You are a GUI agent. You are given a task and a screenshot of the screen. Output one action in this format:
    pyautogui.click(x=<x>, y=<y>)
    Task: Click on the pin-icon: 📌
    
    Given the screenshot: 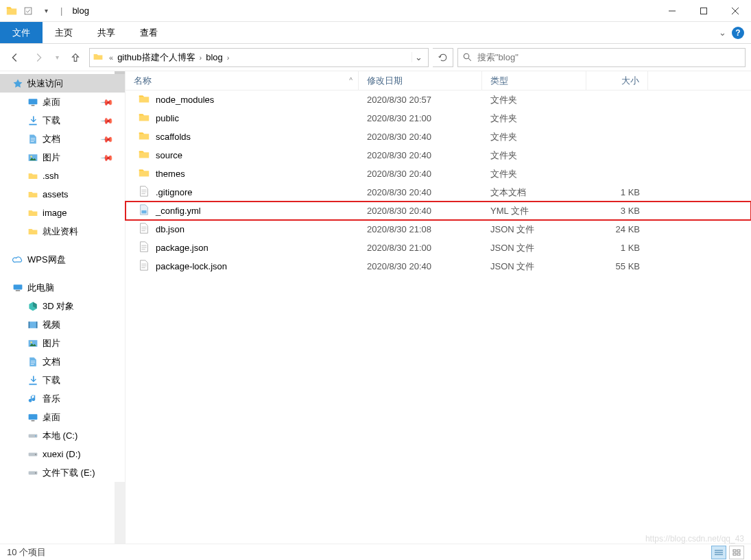 What is the action you would take?
    pyautogui.click(x=107, y=158)
    